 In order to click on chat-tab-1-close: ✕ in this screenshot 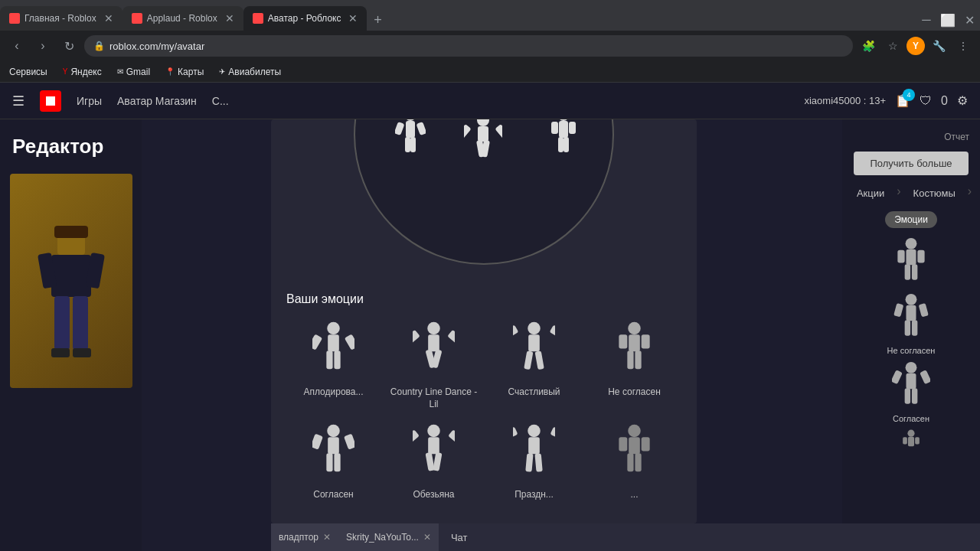, I will do `click(327, 537)`.